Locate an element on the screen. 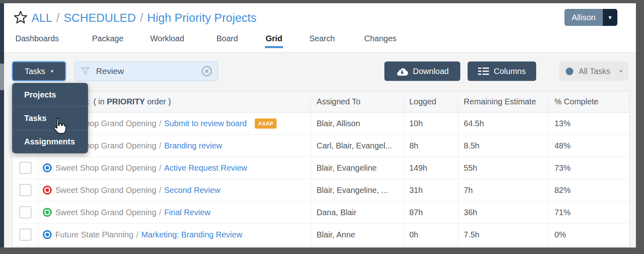 The height and width of the screenshot is (254, 644). grid-header-row: Task ( in PRIORITY order ) Assigned To L… is located at coordinates (321, 102).